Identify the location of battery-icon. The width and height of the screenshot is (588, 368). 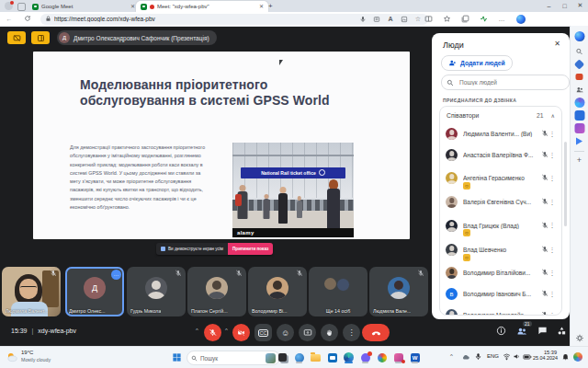
(527, 357).